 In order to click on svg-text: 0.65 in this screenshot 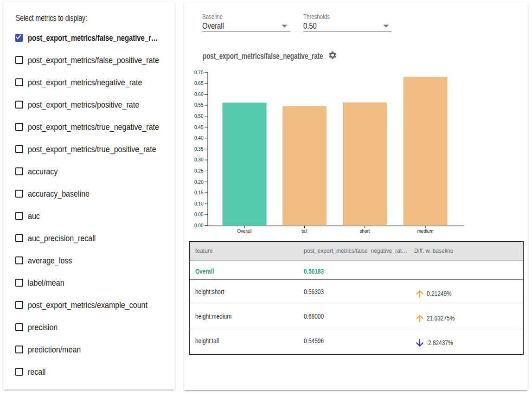, I will do `click(199, 83)`.